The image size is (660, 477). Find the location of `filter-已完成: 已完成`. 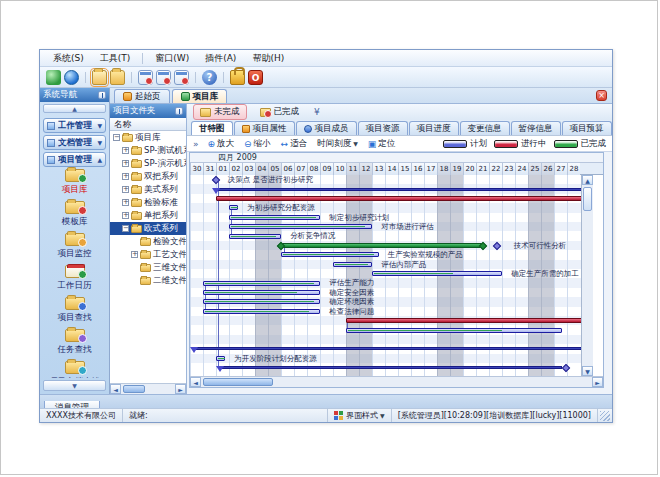

filter-已完成: 已完成 is located at coordinates (280, 112).